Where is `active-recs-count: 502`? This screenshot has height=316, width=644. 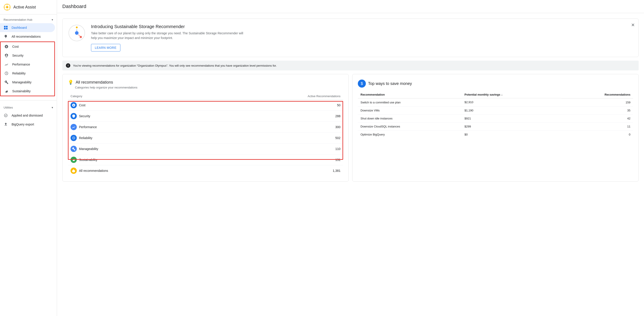 active-recs-count: 502 is located at coordinates (278, 138).